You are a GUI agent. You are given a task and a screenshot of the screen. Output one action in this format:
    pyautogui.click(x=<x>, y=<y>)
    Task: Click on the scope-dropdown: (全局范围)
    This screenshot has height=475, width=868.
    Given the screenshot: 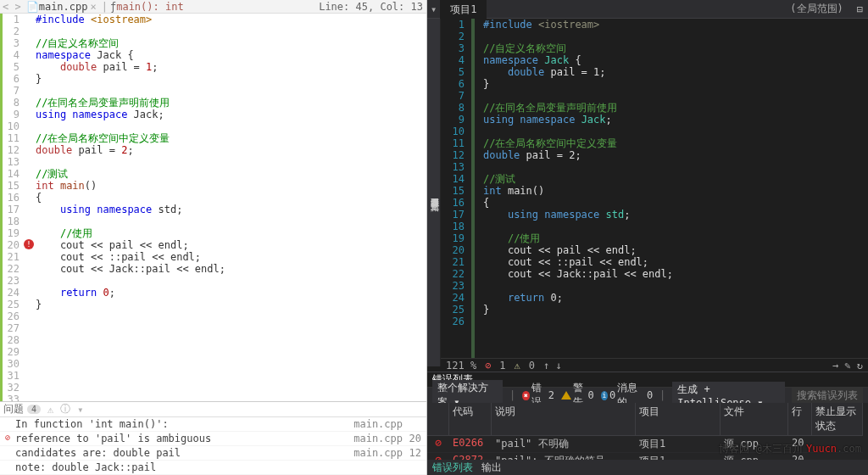 What is the action you would take?
    pyautogui.click(x=816, y=8)
    